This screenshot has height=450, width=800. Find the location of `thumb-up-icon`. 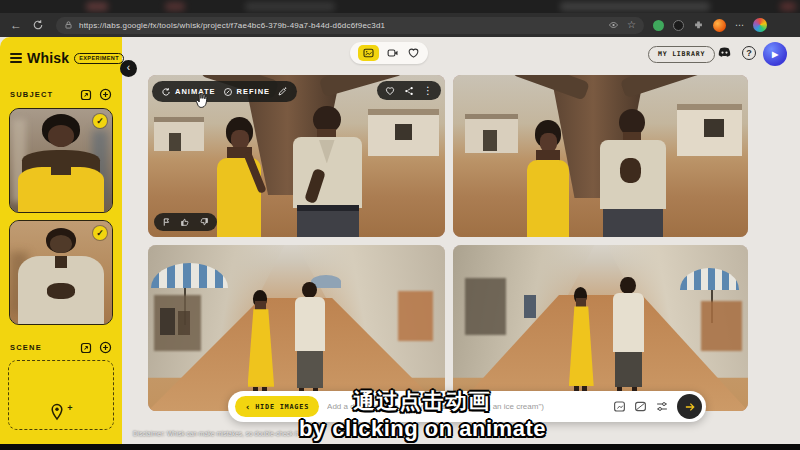

thumb-up-icon is located at coordinates (185, 222).